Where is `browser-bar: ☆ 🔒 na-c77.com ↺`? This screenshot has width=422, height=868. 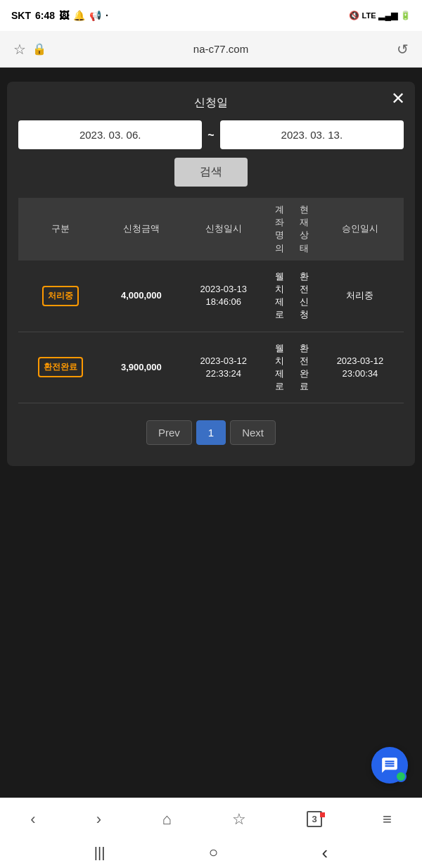
browser-bar: ☆ 🔒 na-c77.com ↺ is located at coordinates (211, 49).